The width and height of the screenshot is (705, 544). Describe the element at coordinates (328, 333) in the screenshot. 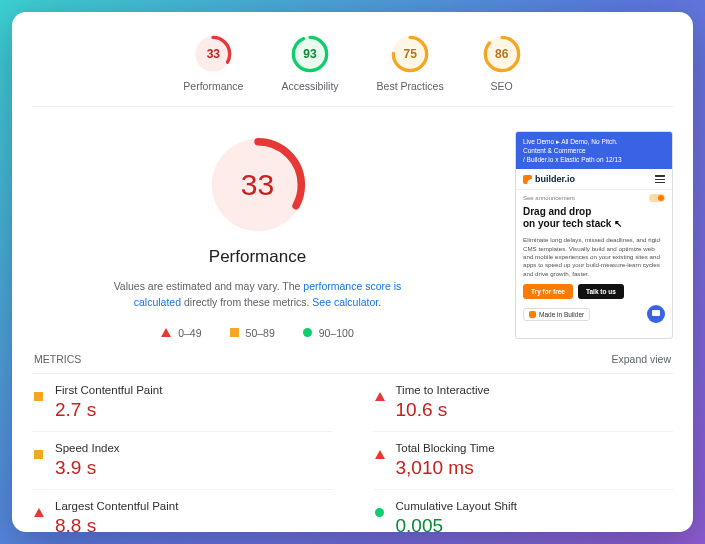

I see `legend-pass: 90–100` at that location.